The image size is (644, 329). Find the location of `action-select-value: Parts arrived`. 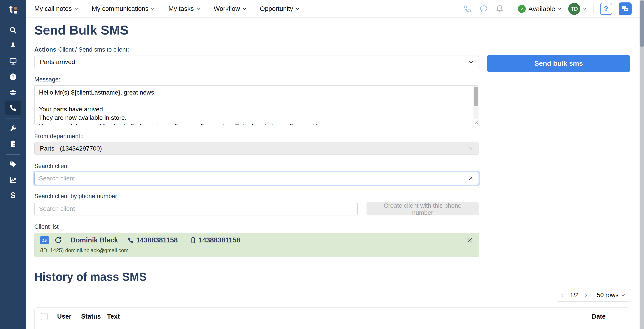

action-select-value: Parts arrived is located at coordinates (58, 62).